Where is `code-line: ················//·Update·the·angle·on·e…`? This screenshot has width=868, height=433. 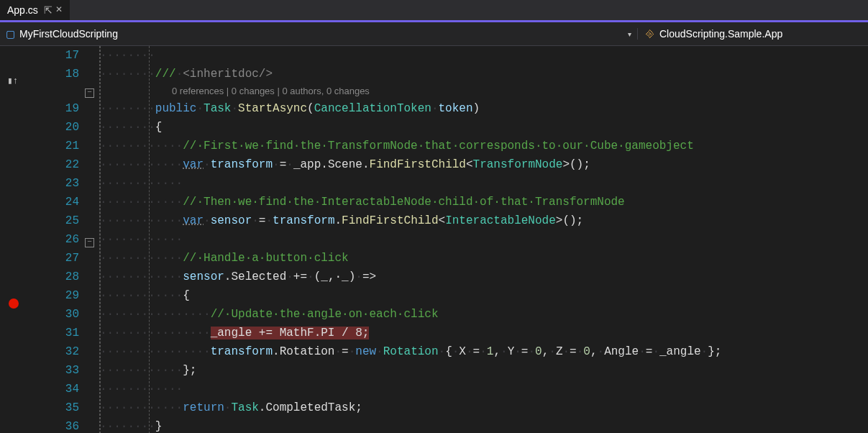
code-line: ················//·Update·the·angle·on·e… is located at coordinates (484, 314).